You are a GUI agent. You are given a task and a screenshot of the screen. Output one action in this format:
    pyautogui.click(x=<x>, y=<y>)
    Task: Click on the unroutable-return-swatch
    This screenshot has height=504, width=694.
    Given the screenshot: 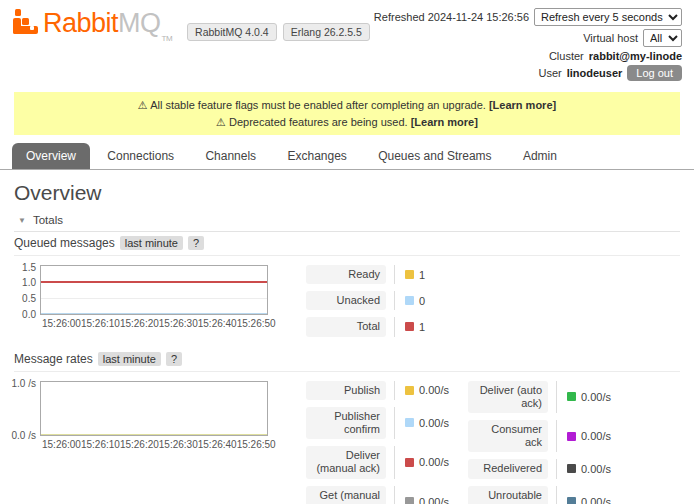 What is the action you would take?
    pyautogui.click(x=572, y=500)
    